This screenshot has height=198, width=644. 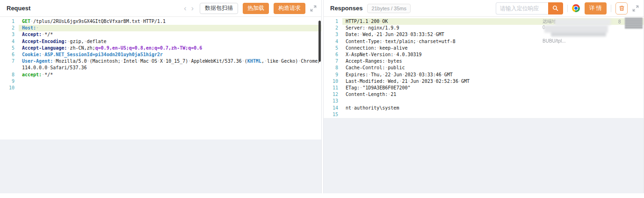 I want to click on code-line: 10Last-Modified:·Wed,·21·Jun·2023·02:52:…, so click(x=484, y=81).